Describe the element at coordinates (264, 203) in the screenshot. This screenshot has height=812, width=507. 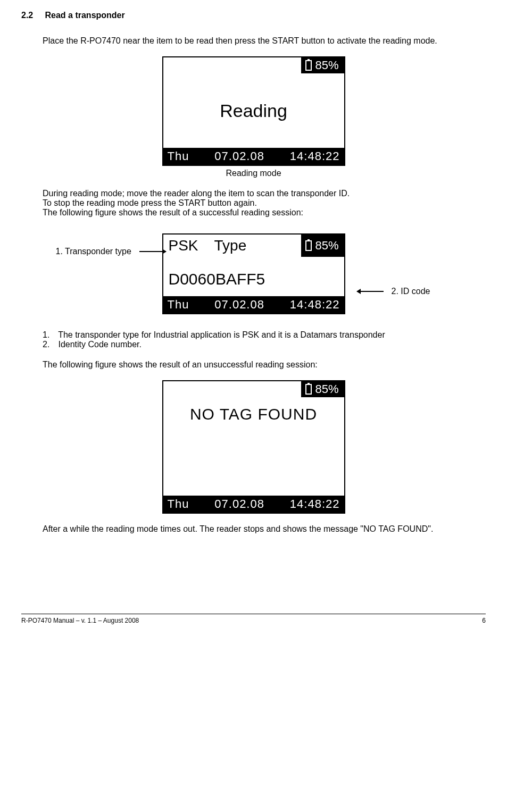
I see `para-during-2: To stop the reading mode press the START…` at that location.